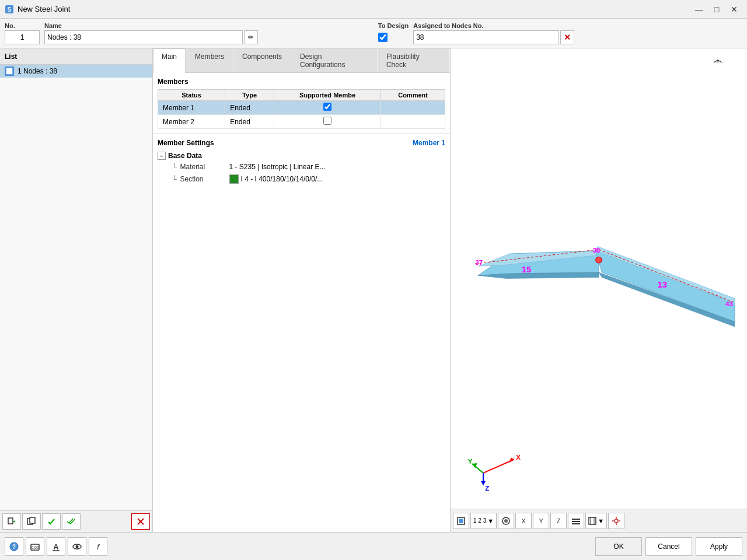  I want to click on cell-status: Member 2, so click(191, 122).